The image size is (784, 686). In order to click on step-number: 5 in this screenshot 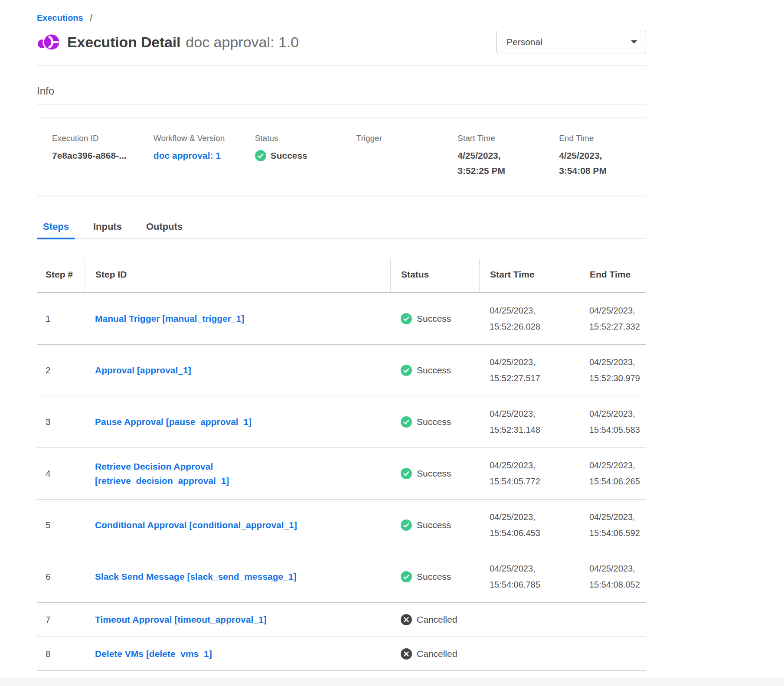, I will do `click(61, 525)`.